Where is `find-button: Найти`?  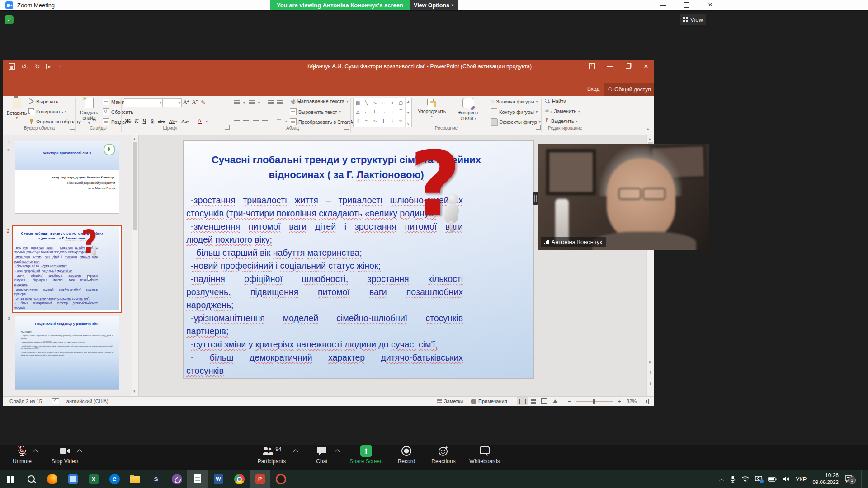 find-button: Найти is located at coordinates (555, 101).